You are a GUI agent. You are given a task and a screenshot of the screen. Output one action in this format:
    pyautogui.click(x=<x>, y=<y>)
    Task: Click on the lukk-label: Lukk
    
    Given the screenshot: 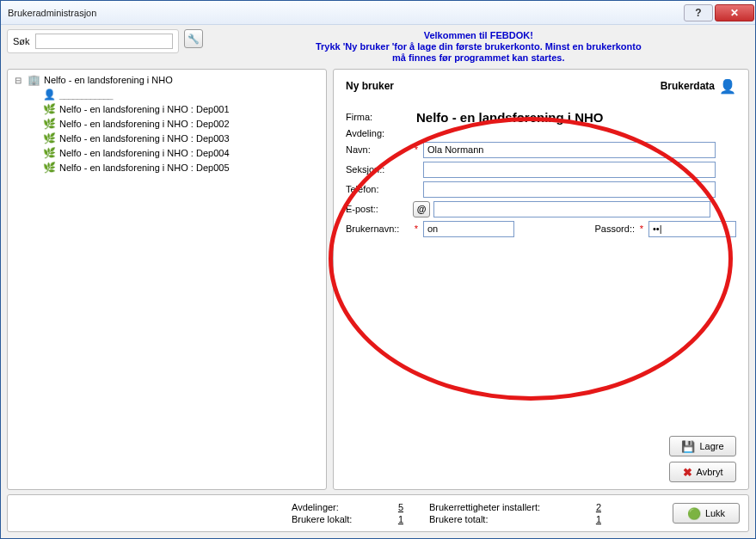 What is the action you would take?
    pyautogui.click(x=716, y=513)
    